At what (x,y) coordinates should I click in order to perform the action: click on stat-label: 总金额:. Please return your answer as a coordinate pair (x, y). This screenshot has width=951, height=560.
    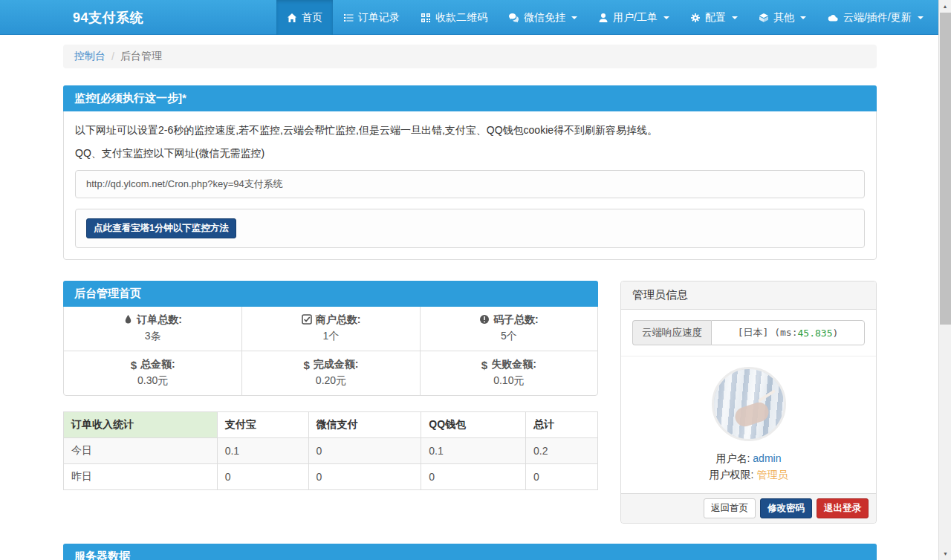
    Looking at the image, I should click on (158, 365).